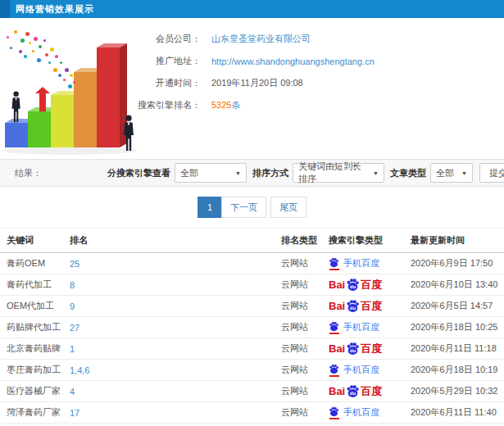  What do you see at coordinates (252, 285) in the screenshot?
I see `table-row: 膏药代加工8云网站Bai du 百度2020年6月10日 13:40` at bounding box center [252, 285].